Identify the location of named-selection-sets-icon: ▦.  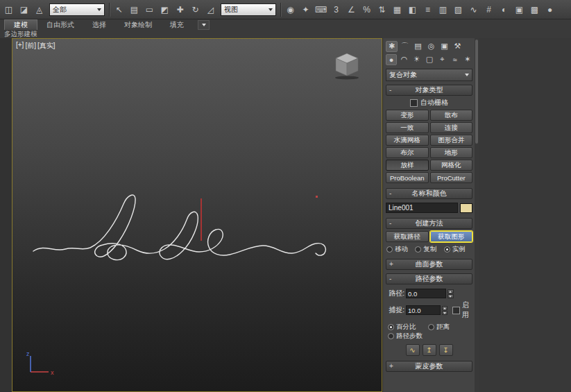
(397, 10).